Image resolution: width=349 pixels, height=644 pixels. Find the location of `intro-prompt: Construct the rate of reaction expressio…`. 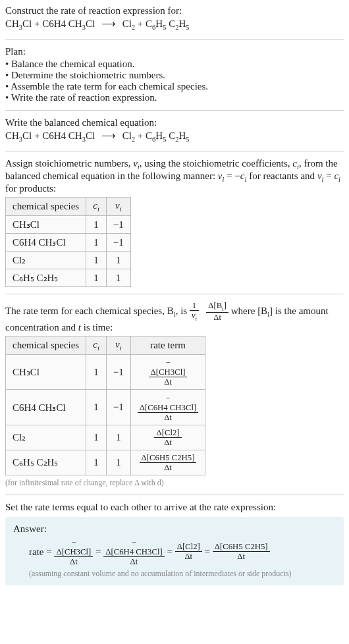

intro-prompt: Construct the rate of reaction expressio… is located at coordinates (174, 11).